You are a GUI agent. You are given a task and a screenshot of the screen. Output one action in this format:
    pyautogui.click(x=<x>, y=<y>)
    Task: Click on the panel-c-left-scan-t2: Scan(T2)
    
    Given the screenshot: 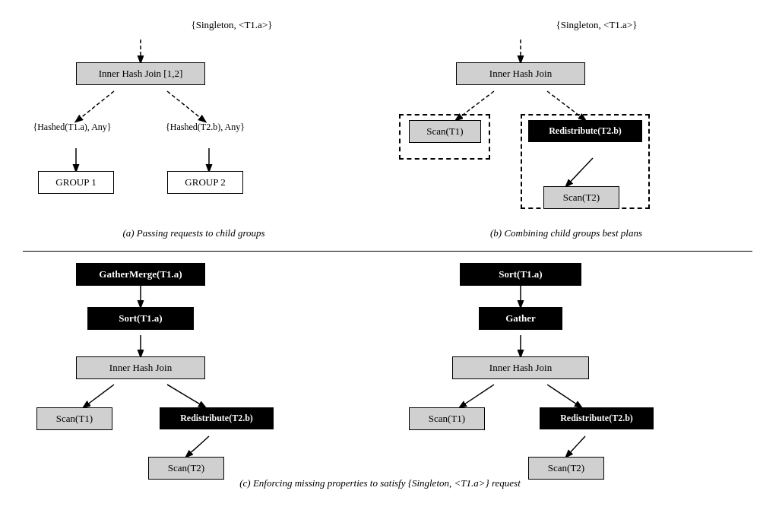 What is the action you would take?
    pyautogui.click(x=186, y=468)
    